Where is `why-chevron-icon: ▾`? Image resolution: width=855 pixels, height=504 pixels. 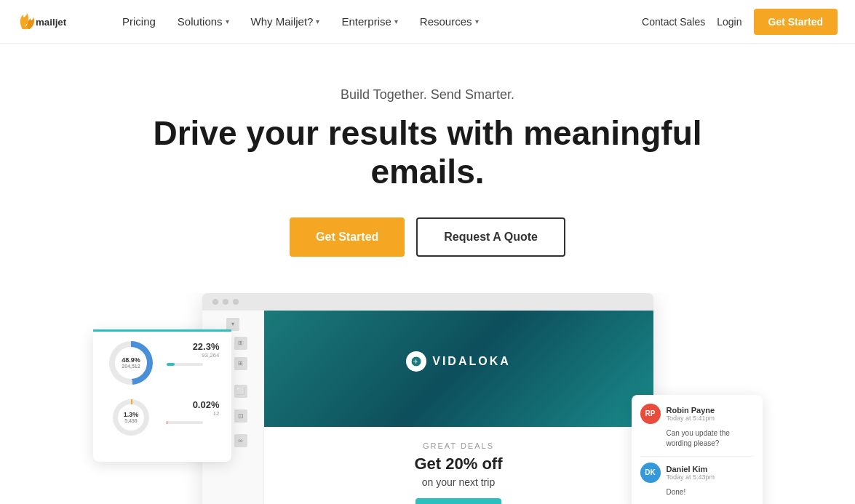 why-chevron-icon: ▾ is located at coordinates (317, 22).